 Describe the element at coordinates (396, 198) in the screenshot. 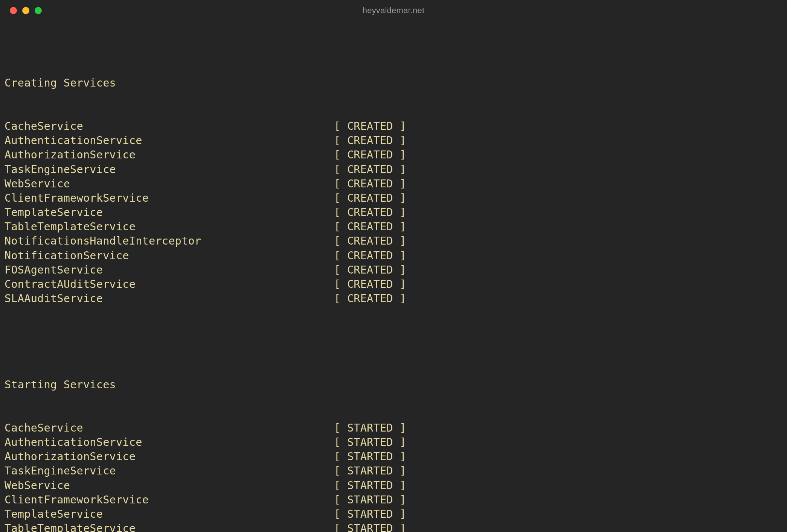

I see `service-row: ClientFrameworkService[ CREATED ]` at that location.